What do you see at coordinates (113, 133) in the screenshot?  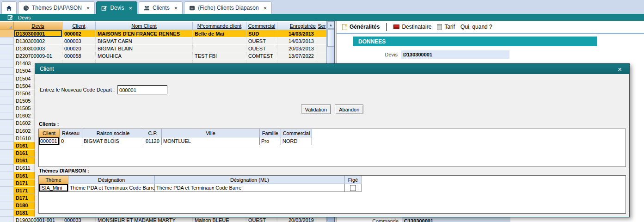 I see `col-raison-sociale: Raison sociale` at bounding box center [113, 133].